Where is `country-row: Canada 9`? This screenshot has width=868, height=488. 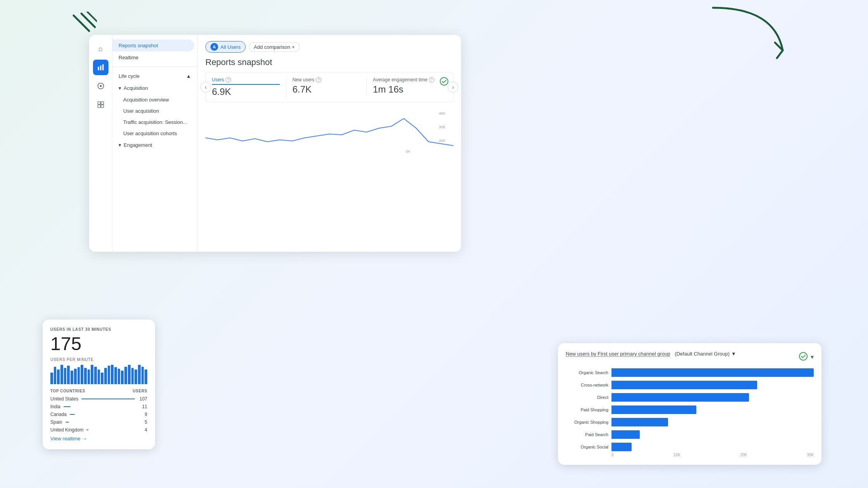 country-row: Canada 9 is located at coordinates (99, 414).